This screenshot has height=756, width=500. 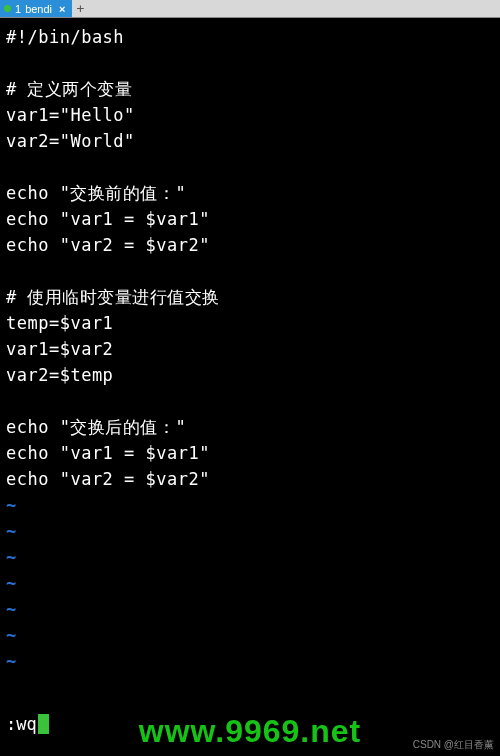 I want to click on code-line: #!/bin/bash, so click(x=250, y=37).